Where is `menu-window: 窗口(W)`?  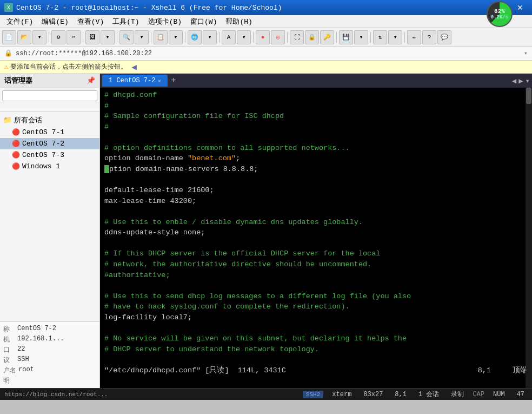
menu-window: 窗口(W) is located at coordinates (203, 22).